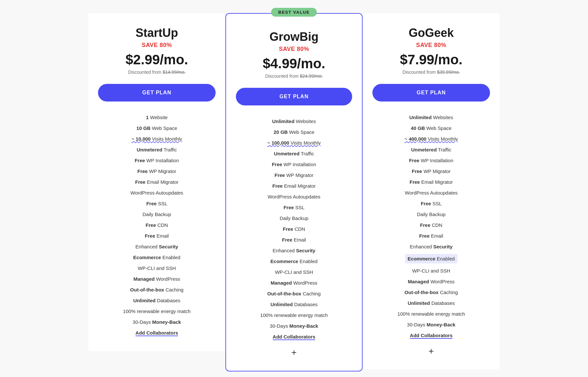 This screenshot has width=588, height=377. I want to click on feature-normal: Websites, so click(442, 118).